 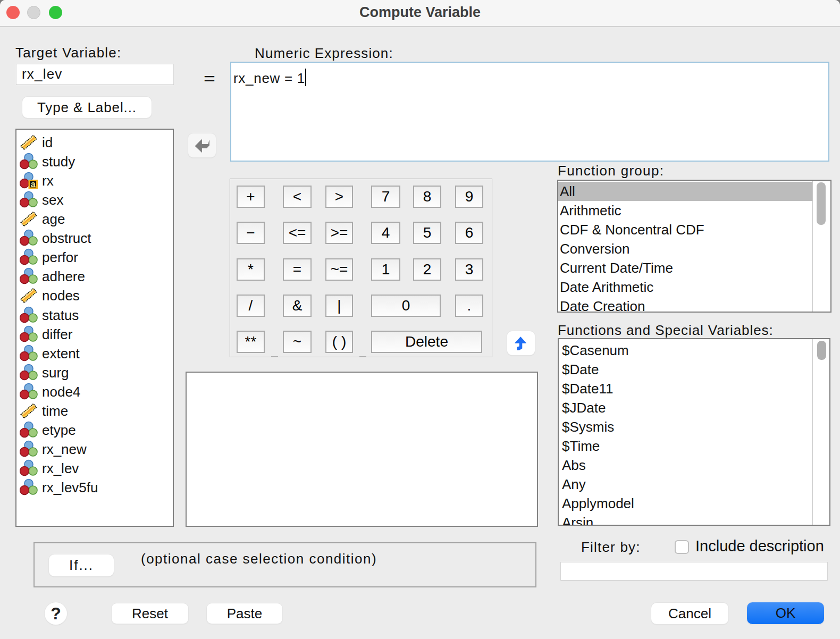 What do you see at coordinates (33, 184) in the screenshot?
I see `svg-text: a` at bounding box center [33, 184].